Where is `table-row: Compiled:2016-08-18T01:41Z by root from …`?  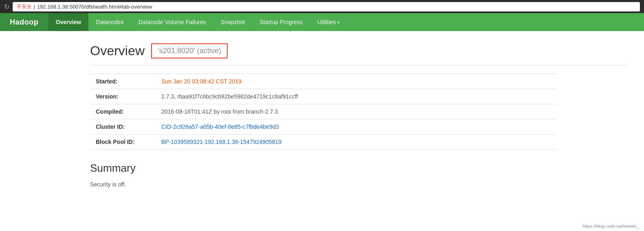
table-row: Compiled:2016-08-18T01:41Z by root from … is located at coordinates (323, 112).